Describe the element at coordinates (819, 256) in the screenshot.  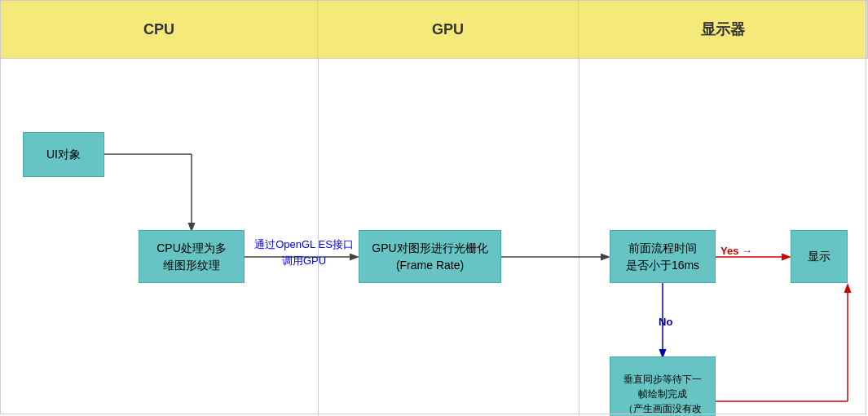
I see `box-show: 显示` at that location.